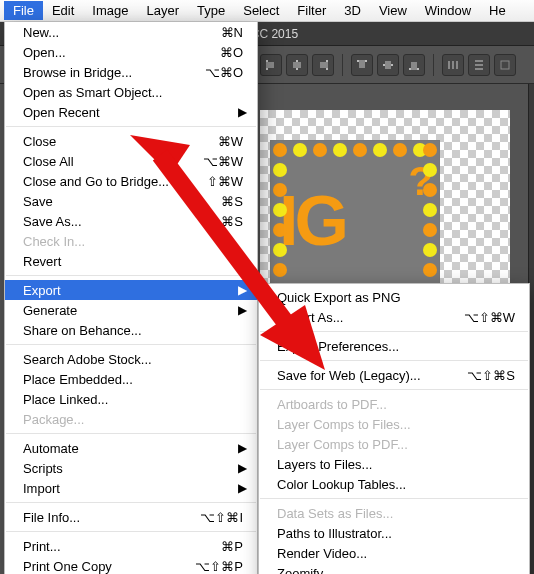 Image resolution: width=534 pixels, height=574 pixels. What do you see at coordinates (133, 380) in the screenshot?
I see `menu-item-label: Place Embedded...` at bounding box center [133, 380].